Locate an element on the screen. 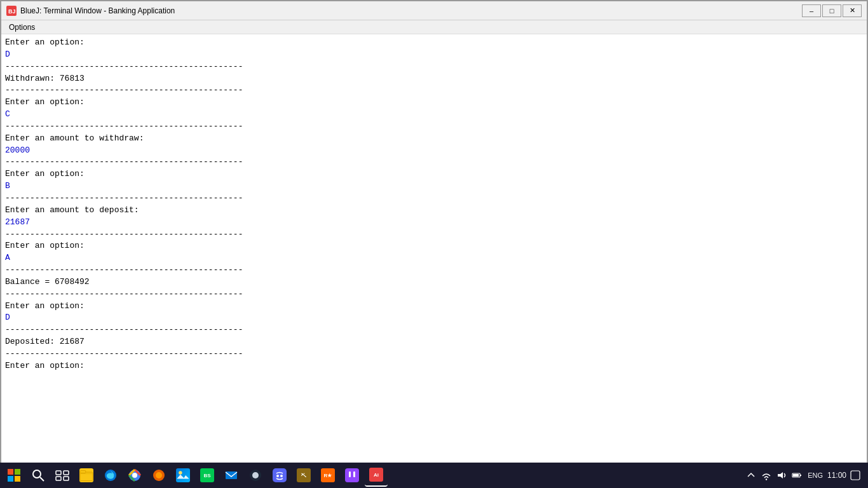  maximize-button: □ is located at coordinates (832, 11).